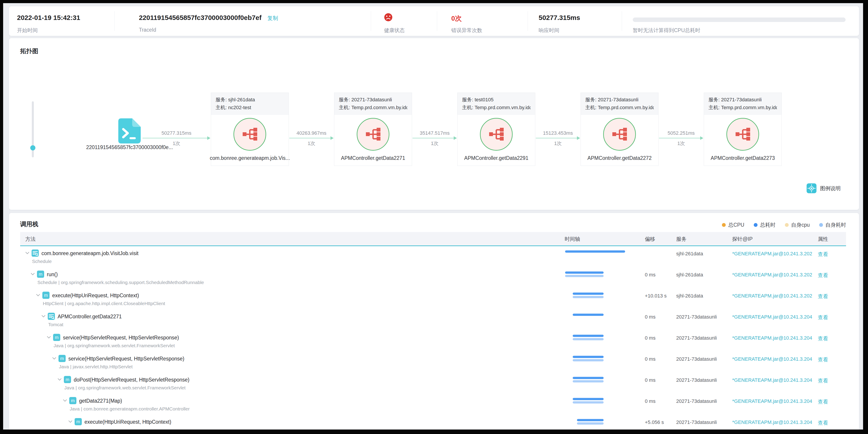 The height and width of the screenshot is (434, 868). Describe the element at coordinates (388, 18) in the screenshot. I see `health-sad-face-icon` at that location.